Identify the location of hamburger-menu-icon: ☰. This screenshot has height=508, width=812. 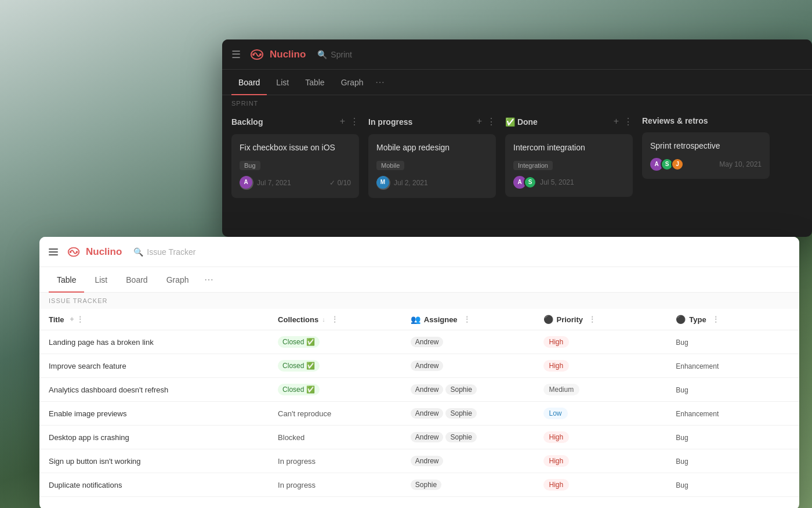
(236, 55).